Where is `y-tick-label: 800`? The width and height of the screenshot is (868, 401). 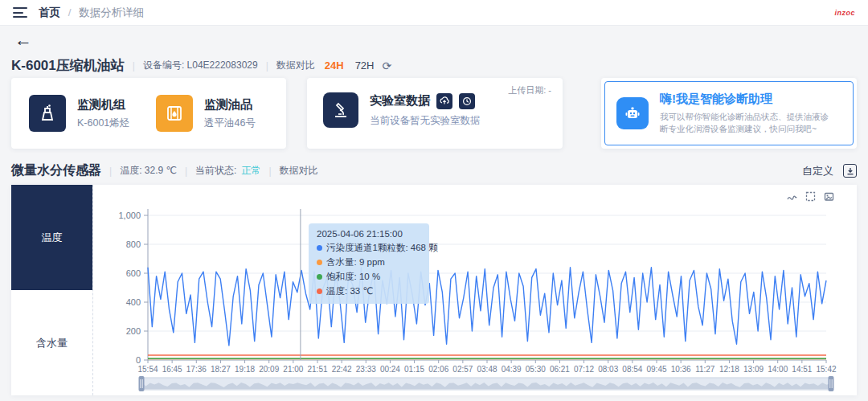
y-tick-label: 800 is located at coordinates (133, 244).